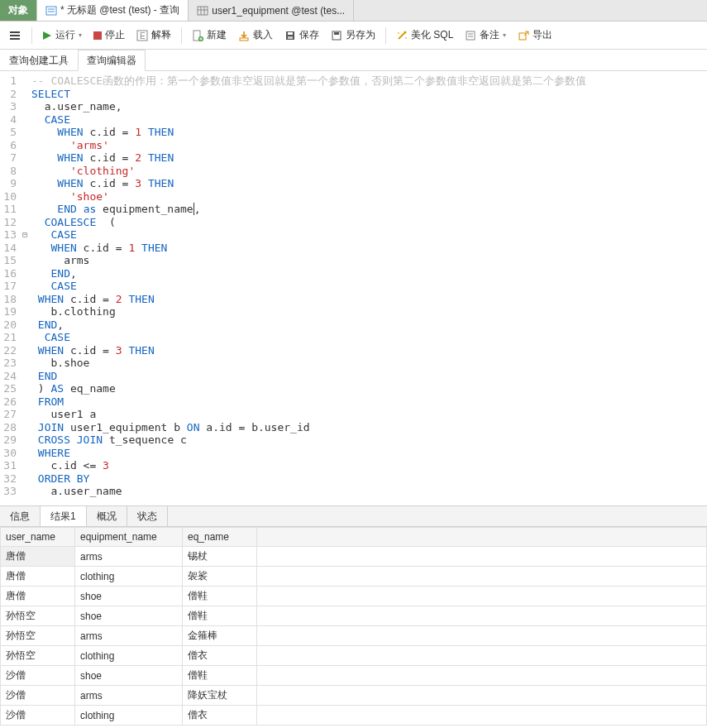 This screenshot has width=707, height=728. What do you see at coordinates (220, 656) in the screenshot?
I see `table-cell: 僧衣` at bounding box center [220, 656].